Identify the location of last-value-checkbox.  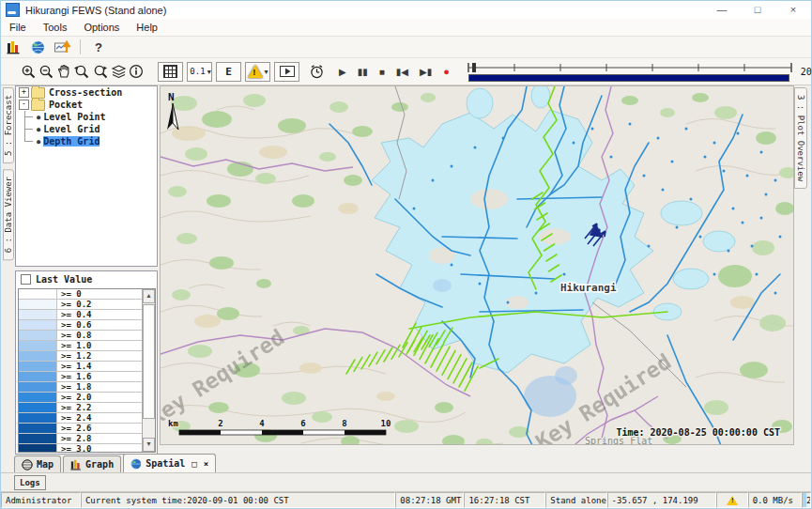
(26, 280).